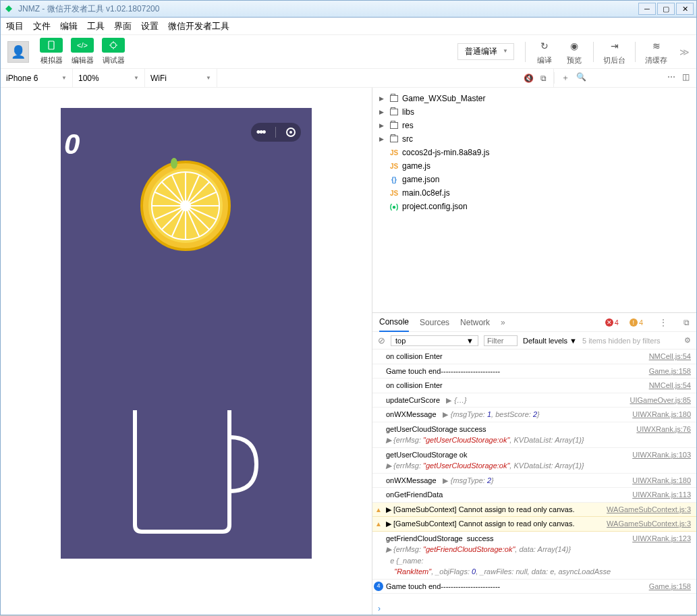 This screenshot has height=616, width=697. I want to click on menu-bar: 项目 文件 编辑 工具 界面 设置 微信开发者工具, so click(348, 26).